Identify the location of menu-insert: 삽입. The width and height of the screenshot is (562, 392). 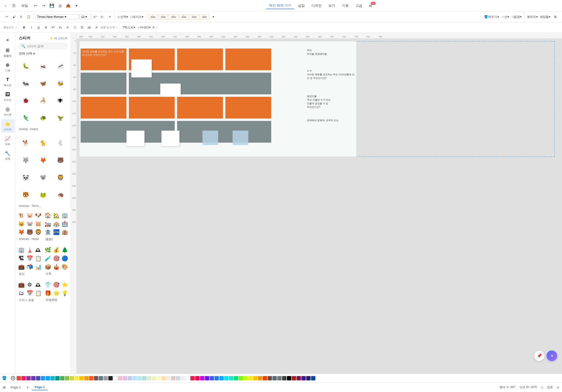
(302, 6).